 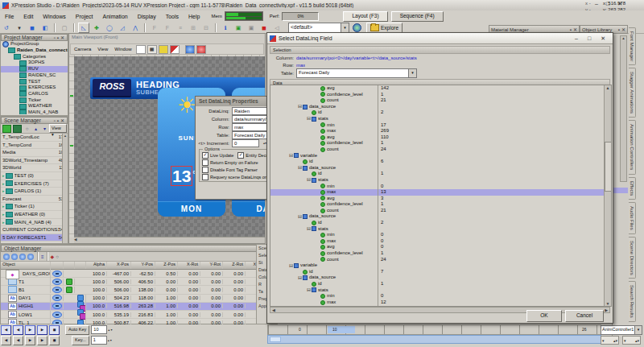 I want to click on checkbox-return-empty-on-failure: Return Empty on Failure, so click(x=230, y=163).